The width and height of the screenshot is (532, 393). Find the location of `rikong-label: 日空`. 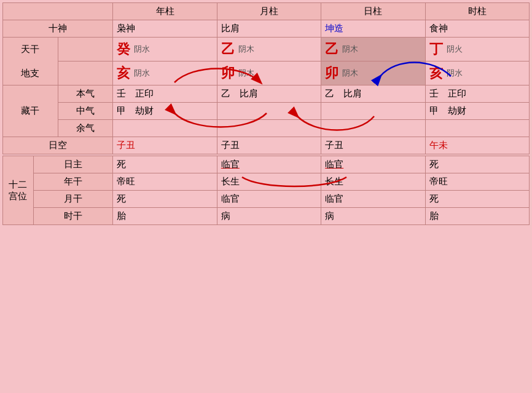

rikong-label: 日空 is located at coordinates (58, 146).